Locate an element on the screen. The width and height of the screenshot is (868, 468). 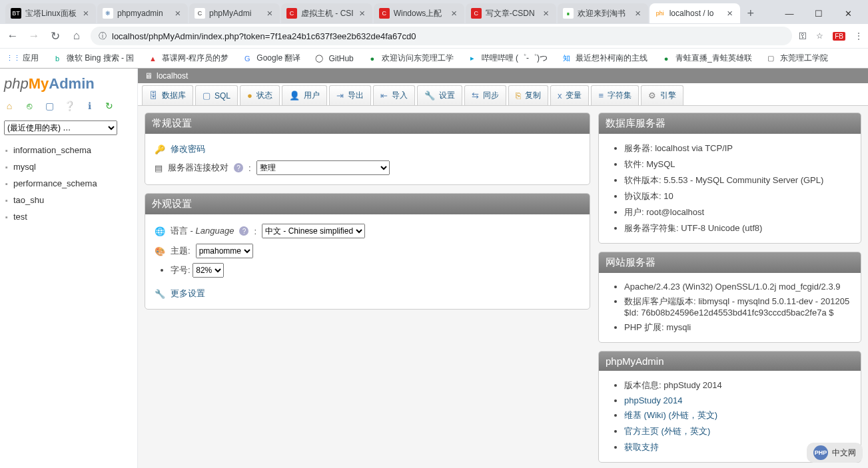
panel-title: 外观设置 is located at coordinates (368, 204).